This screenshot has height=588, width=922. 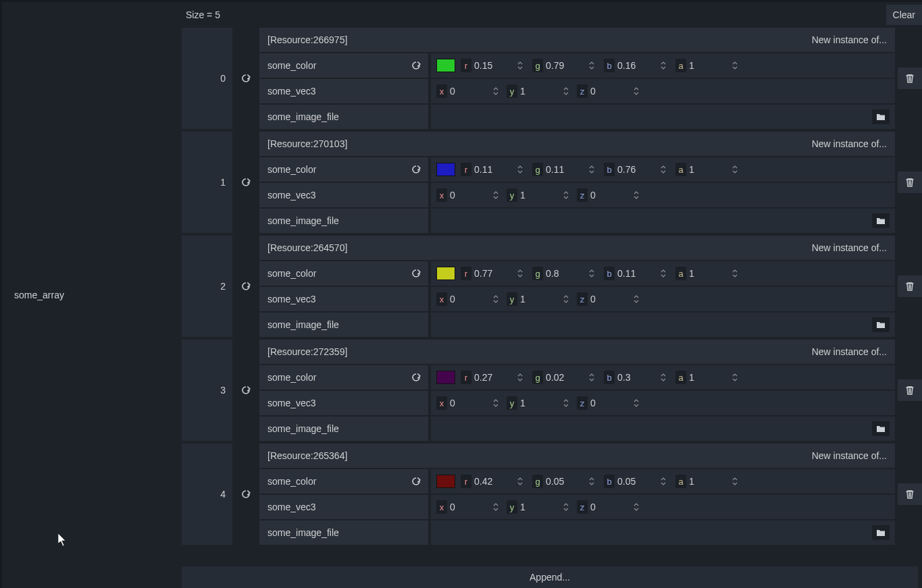 What do you see at coordinates (577, 144) in the screenshot?
I see `resource-header: [Resource:270103] New instance of...` at bounding box center [577, 144].